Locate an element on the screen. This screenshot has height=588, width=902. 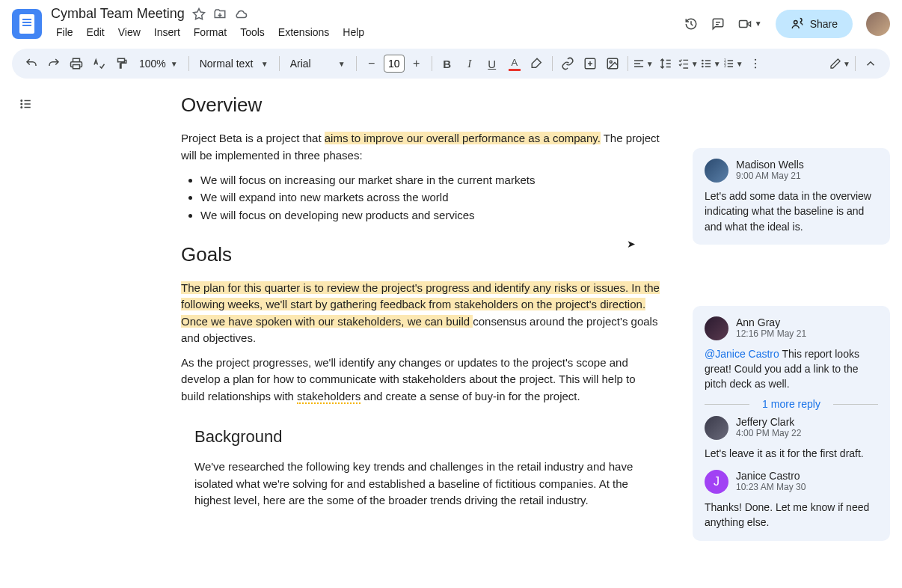
redo-icon is located at coordinates (54, 64).